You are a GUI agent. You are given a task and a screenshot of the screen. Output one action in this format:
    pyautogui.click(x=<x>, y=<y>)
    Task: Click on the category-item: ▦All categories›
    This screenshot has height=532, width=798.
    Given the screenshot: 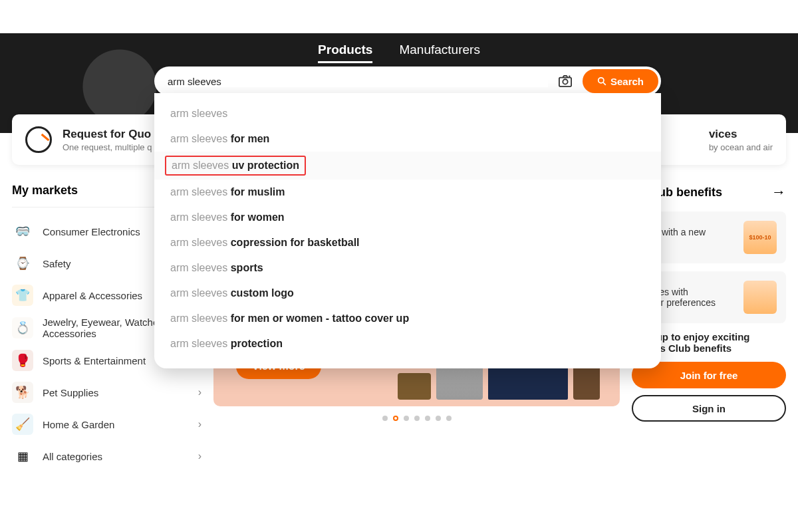 What is the action you would take?
    pyautogui.click(x=106, y=456)
    